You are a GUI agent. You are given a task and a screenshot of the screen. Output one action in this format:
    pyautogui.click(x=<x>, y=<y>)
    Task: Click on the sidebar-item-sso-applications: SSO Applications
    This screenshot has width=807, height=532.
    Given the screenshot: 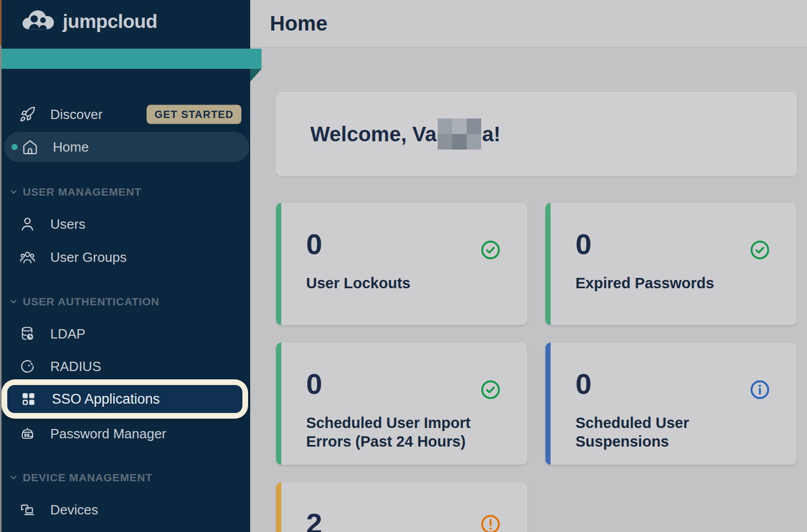 What is the action you would take?
    pyautogui.click(x=125, y=399)
    